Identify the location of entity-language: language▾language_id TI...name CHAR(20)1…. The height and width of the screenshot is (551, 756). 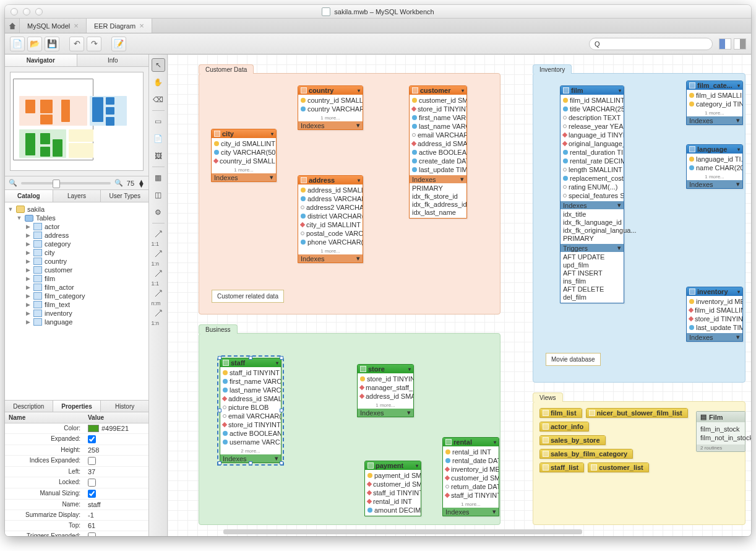
(715, 167).